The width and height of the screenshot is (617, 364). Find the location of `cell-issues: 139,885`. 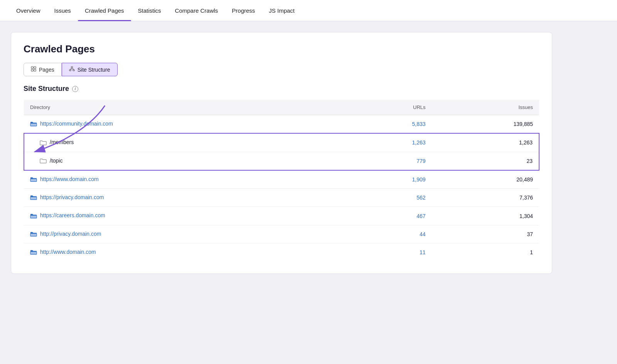

cell-issues: 139,885 is located at coordinates (486, 124).